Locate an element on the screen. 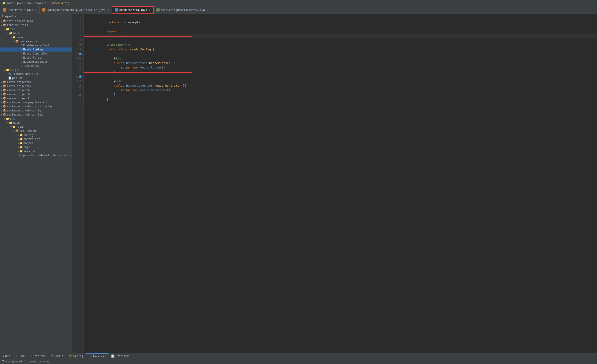 Image resolution: width=597 pixels, height=364 pixels. sidebar-item-SpringbootWebConfig2Application: C SpringbootWebConfig2Application is located at coordinates (36, 155).